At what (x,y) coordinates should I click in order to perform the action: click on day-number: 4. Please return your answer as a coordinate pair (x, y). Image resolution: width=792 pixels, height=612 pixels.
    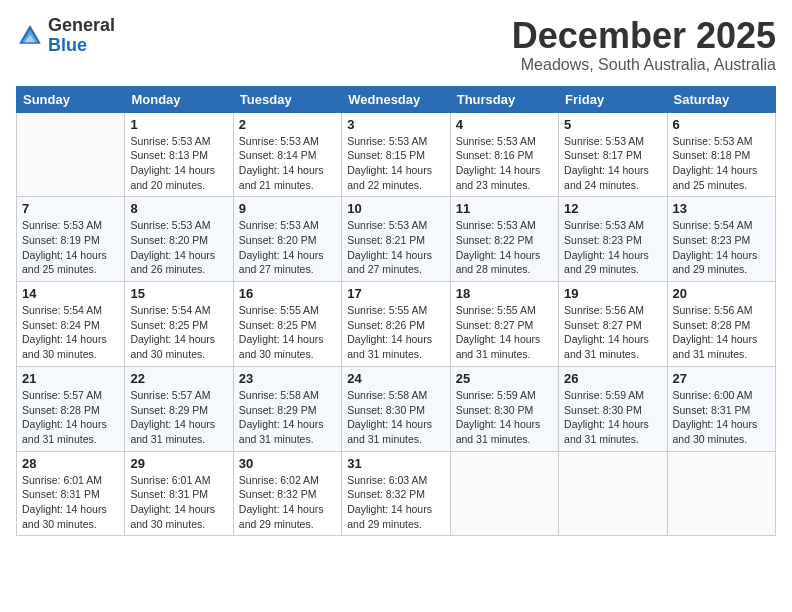
    Looking at the image, I should click on (504, 124).